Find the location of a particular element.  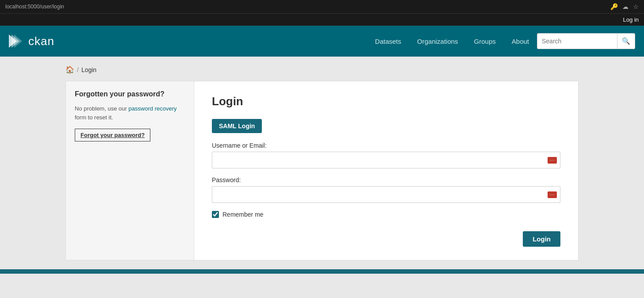

log-in-link: Log in is located at coordinates (631, 19).